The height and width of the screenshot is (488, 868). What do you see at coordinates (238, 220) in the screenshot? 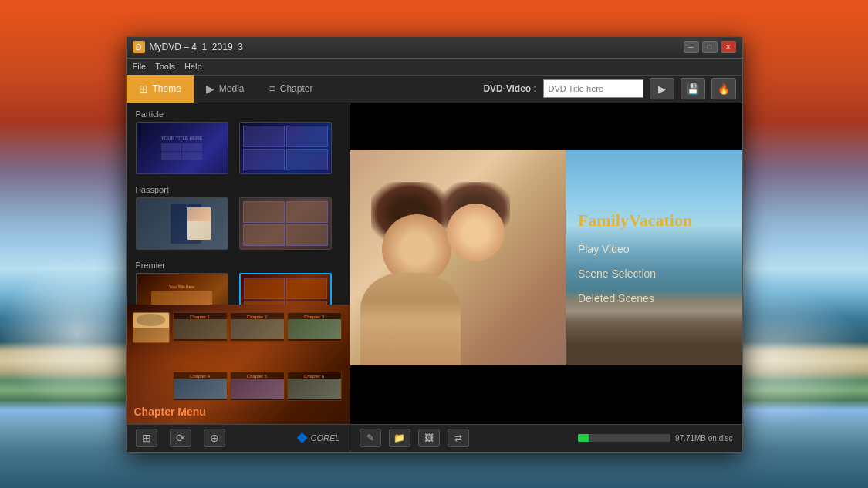
I see `category-passport: Passport` at bounding box center [238, 220].